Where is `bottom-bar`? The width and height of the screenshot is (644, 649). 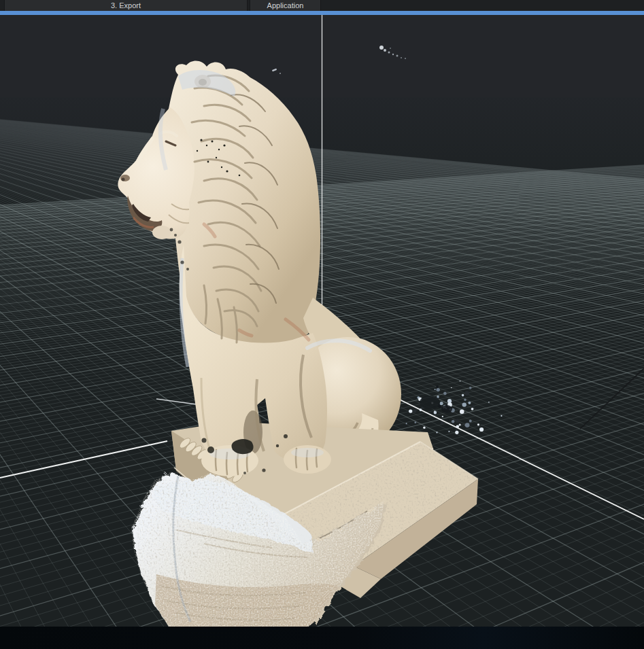
bottom-bar is located at coordinates (322, 637).